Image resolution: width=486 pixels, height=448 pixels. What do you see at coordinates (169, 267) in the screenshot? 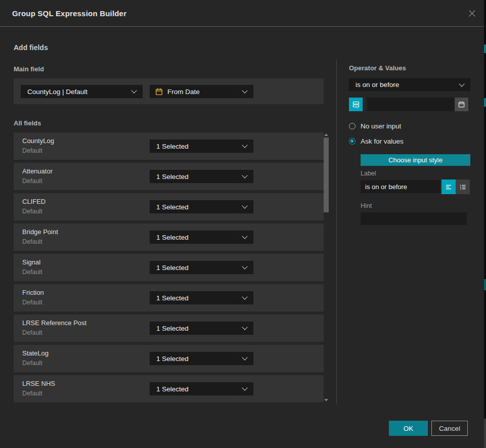
I see `field-row: Signal Default 1 Selected` at bounding box center [169, 267].